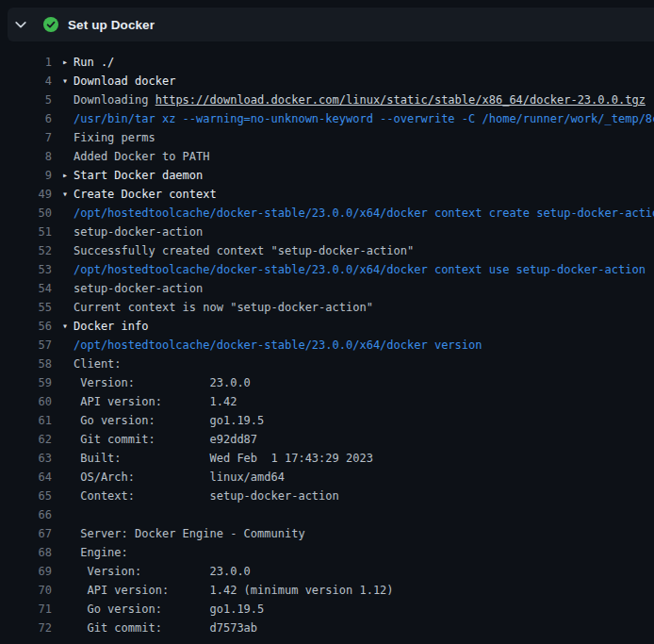 This screenshot has width=654, height=644. I want to click on log-text: Docker info, so click(111, 326).